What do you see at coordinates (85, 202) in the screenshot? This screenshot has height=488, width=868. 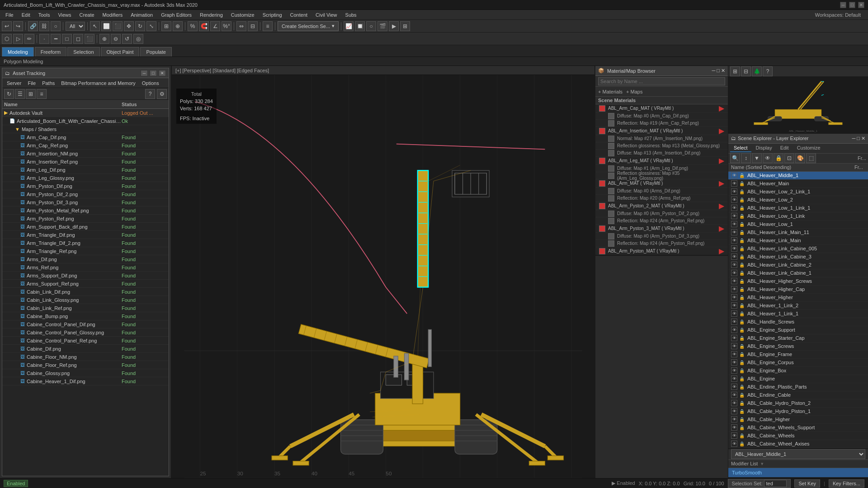 I see `asset-file-row: 🖼 Arm_Pyston_Dif_3.png Found` at bounding box center [85, 202].